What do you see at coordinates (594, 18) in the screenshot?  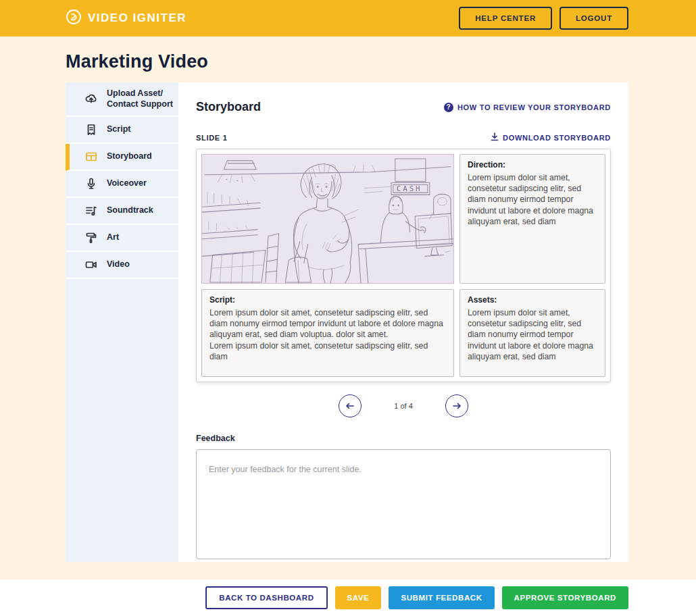 I see `logout-button: LOGOUT` at bounding box center [594, 18].